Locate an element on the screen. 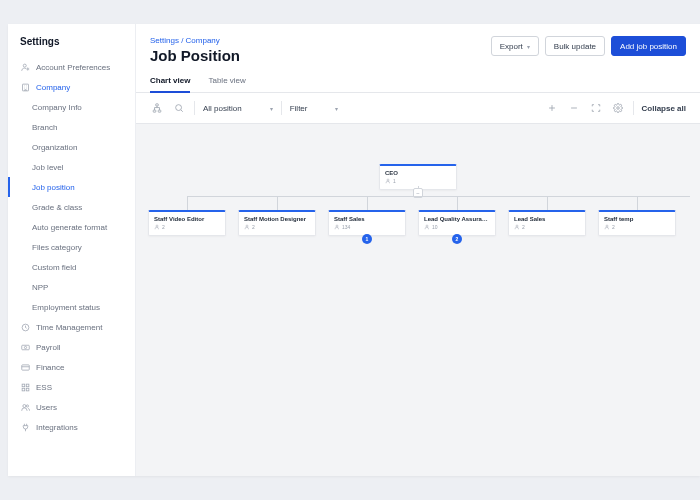 Image resolution: width=700 pixels, height=500 pixels. filter-dropdown: Filter ▾ is located at coordinates (314, 108).